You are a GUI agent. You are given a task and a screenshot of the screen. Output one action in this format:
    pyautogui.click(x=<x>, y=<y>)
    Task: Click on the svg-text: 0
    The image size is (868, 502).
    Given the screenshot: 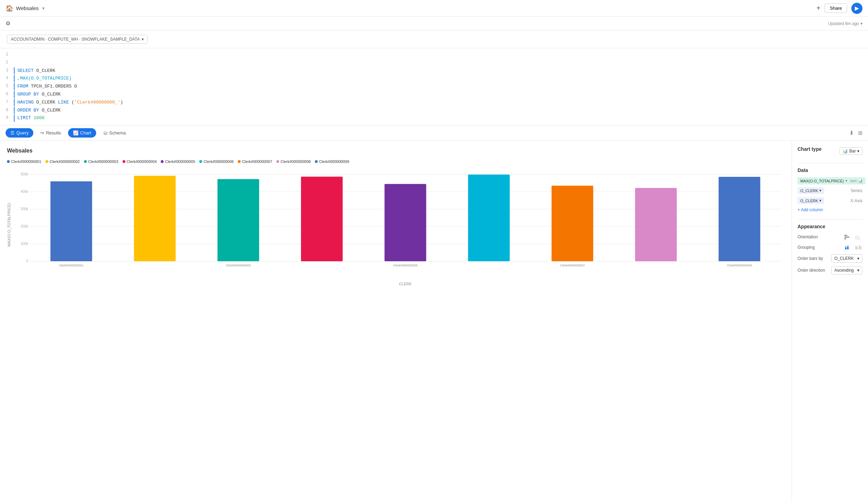 What is the action you would take?
    pyautogui.click(x=27, y=261)
    